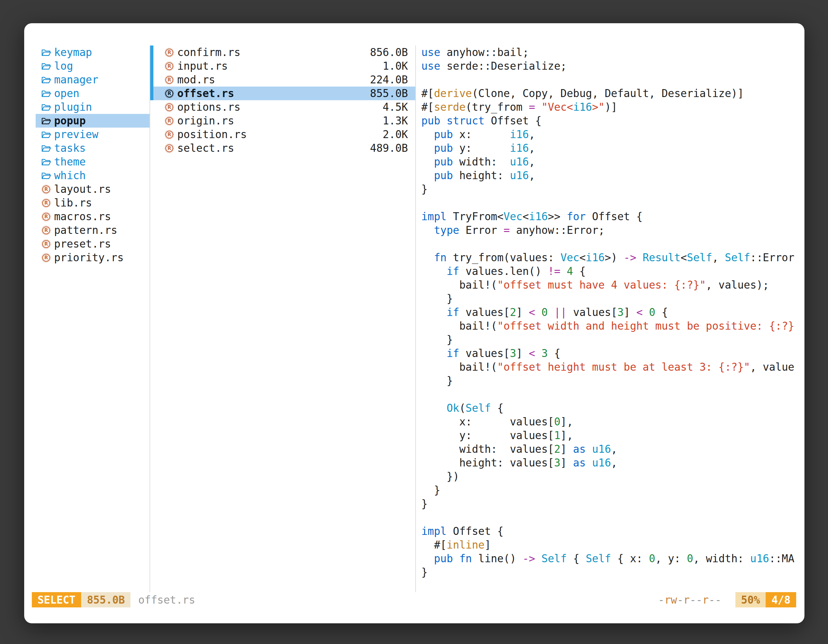 This screenshot has width=828, height=644. What do you see at coordinates (280, 134) in the screenshot?
I see `entry-label: position.rs` at bounding box center [280, 134].